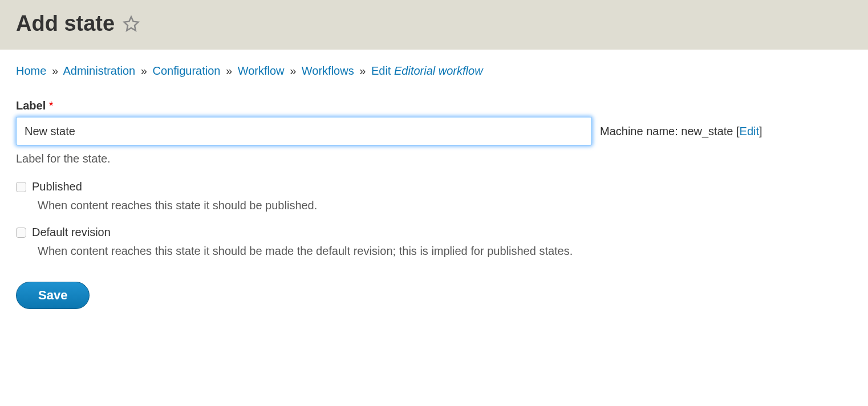 Image resolution: width=868 pixels, height=406 pixels. I want to click on published-label: Published, so click(57, 187).